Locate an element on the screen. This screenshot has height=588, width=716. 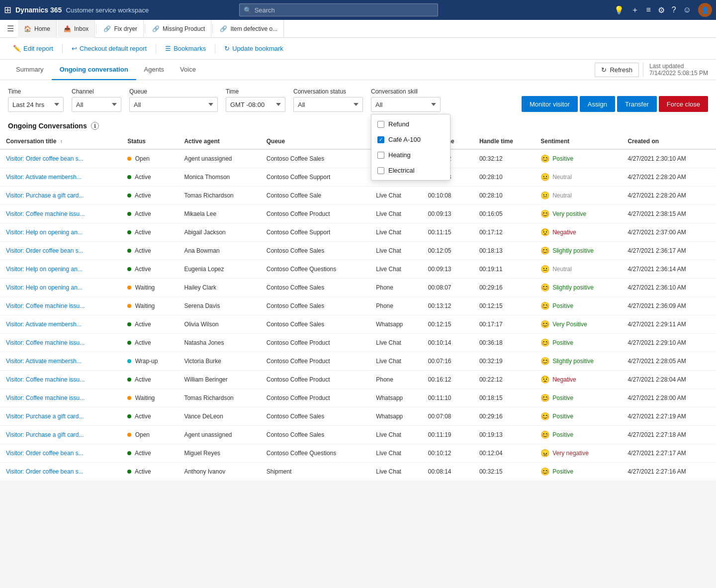
bookmarks-button: ☰ Bookmarks is located at coordinates (185, 49).